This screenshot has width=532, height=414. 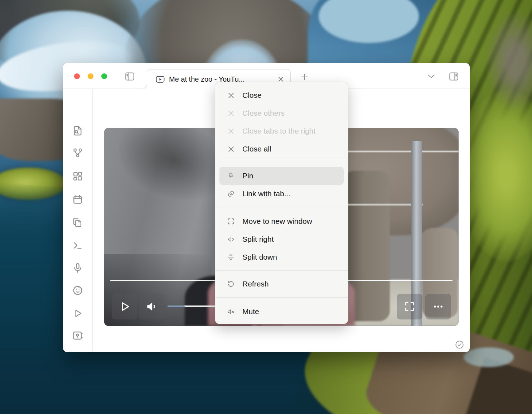 I want to click on menu-item-label: Mute, so click(x=251, y=312).